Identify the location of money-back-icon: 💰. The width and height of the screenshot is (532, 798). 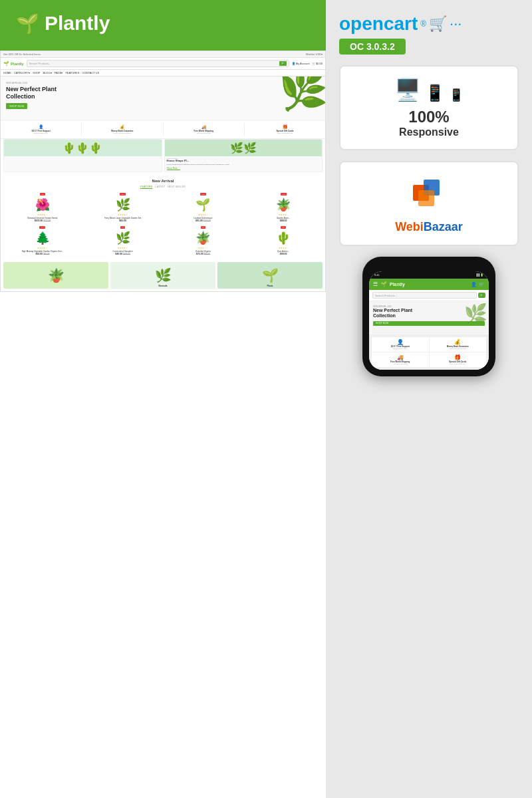
(122, 126).